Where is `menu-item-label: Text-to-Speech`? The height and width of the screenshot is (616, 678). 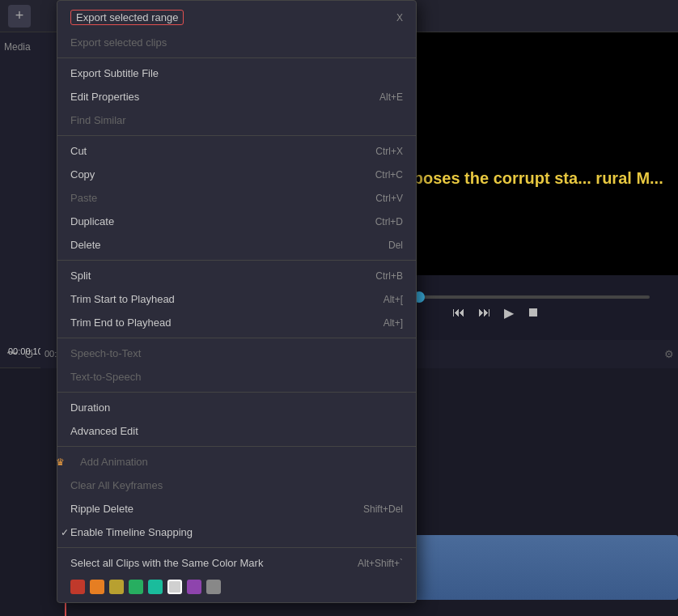
menu-item-label: Text-to-Speech is located at coordinates (105, 377).